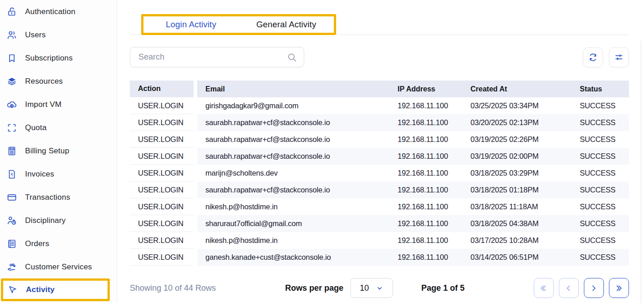 This screenshot has width=644, height=303. What do you see at coordinates (12, 12) in the screenshot?
I see `lock-icon` at bounding box center [12, 12].